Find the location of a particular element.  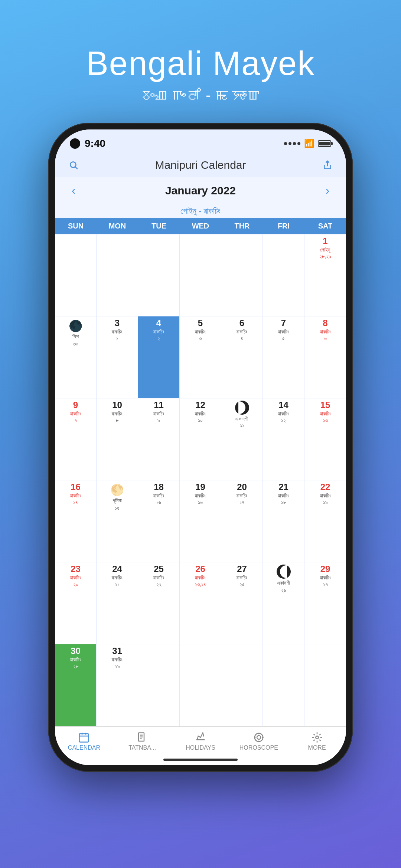

nav-title: Manipuri Calendar is located at coordinates (200, 165).